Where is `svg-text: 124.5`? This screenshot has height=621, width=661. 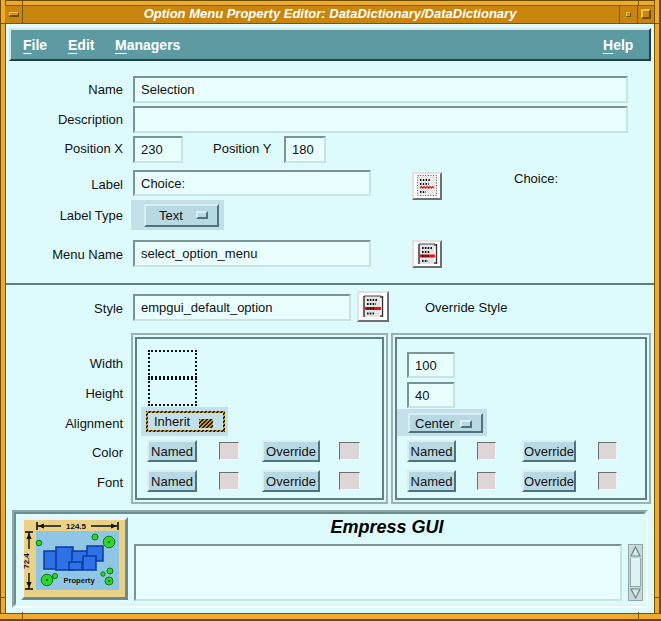
svg-text: 124.5 is located at coordinates (76, 526).